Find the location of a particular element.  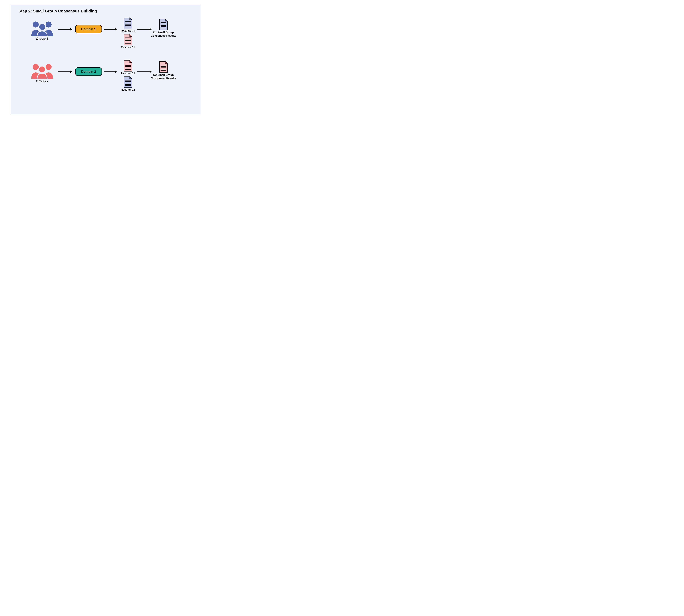

results-d1-label-a: Results D1 is located at coordinates (128, 31).